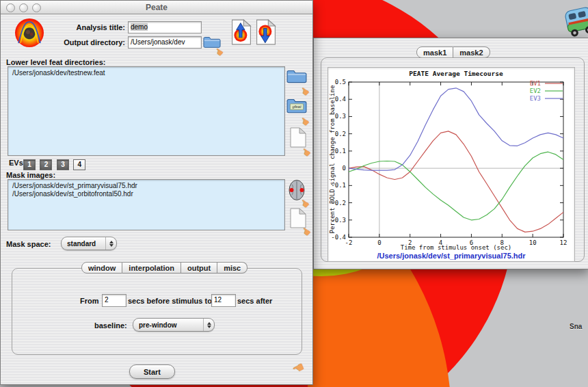 This screenshot has height=387, width=588. I want to click on baseline-popup: pre-window, so click(174, 325).